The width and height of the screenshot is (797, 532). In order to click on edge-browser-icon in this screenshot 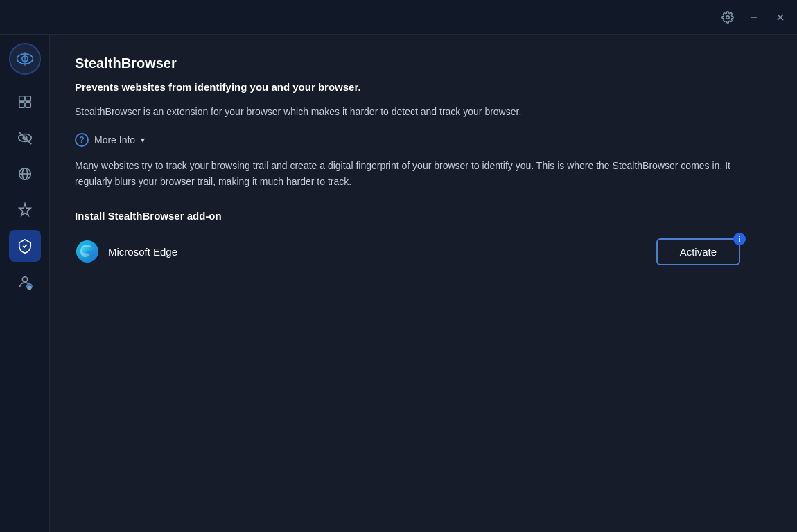, I will do `click(87, 251)`.